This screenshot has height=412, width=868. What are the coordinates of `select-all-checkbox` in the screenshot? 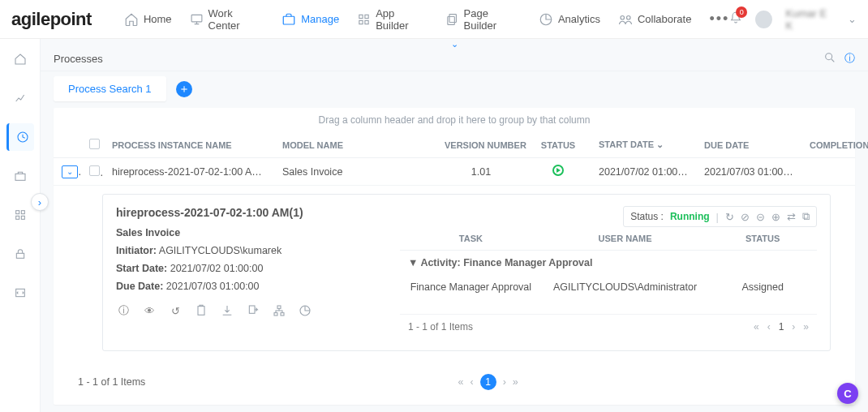 It's located at (94, 144).